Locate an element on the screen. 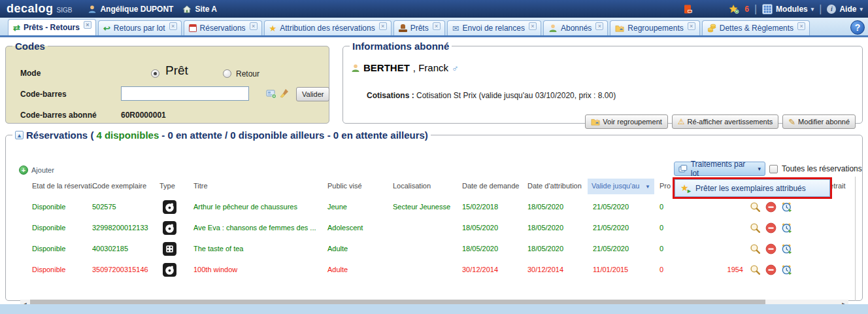 This screenshot has width=868, height=314. toutes-reservations-checkbox is located at coordinates (774, 169).